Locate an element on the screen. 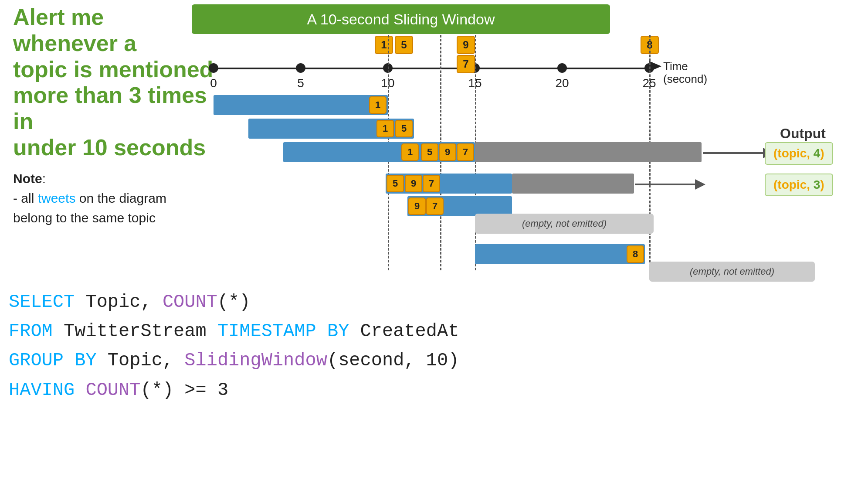 The width and height of the screenshot is (868, 487). sql-line4: HAVING COUNT(*) >= 3 is located at coordinates (234, 391).